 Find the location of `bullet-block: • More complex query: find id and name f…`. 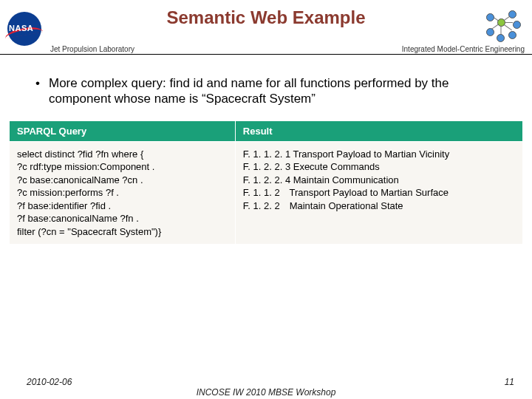

bullet-block: • More complex query: find id and name f… is located at coordinates (266, 81).